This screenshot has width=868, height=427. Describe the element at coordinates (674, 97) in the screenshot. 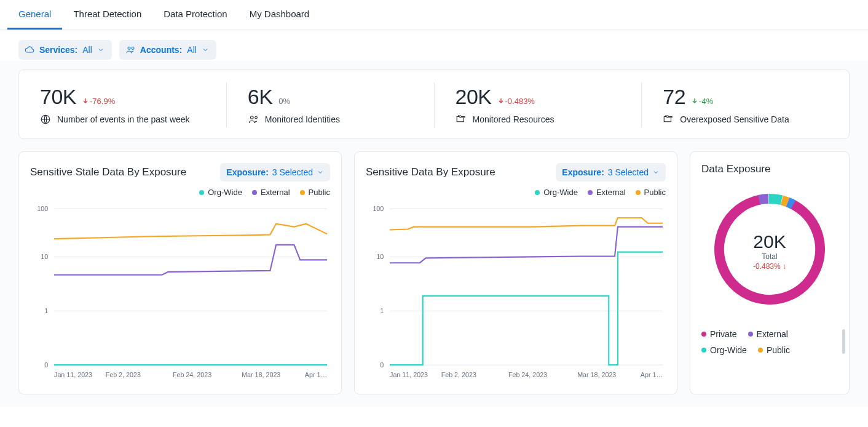

I see `kpi-value: 72` at that location.